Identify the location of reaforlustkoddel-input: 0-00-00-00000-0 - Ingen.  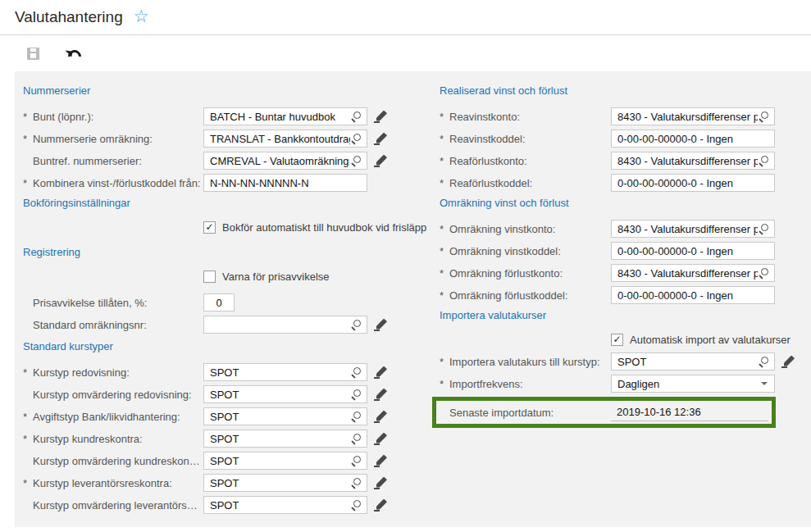
(693, 183).